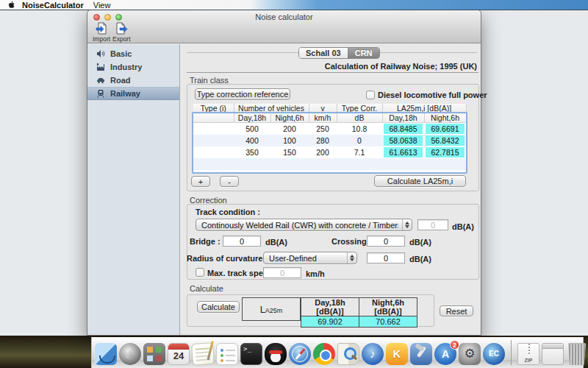 Image resolution: width=588 pixels, height=368 pixels. What do you see at coordinates (386, 241) in the screenshot?
I see `crossing-field` at bounding box center [386, 241].